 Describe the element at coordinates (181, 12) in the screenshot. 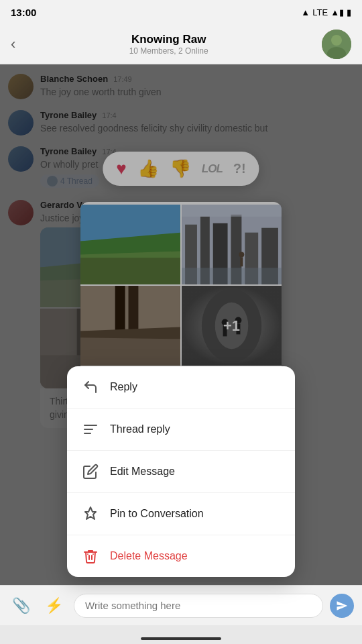

I see `status-bar: 13:00 ▲ LTE ▲▮ ▮` at that location.